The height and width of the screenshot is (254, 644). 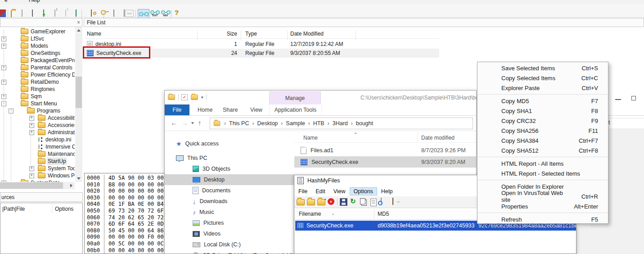 What do you see at coordinates (295, 123) in the screenshot?
I see `crumb-sample: Sample` at bounding box center [295, 123].